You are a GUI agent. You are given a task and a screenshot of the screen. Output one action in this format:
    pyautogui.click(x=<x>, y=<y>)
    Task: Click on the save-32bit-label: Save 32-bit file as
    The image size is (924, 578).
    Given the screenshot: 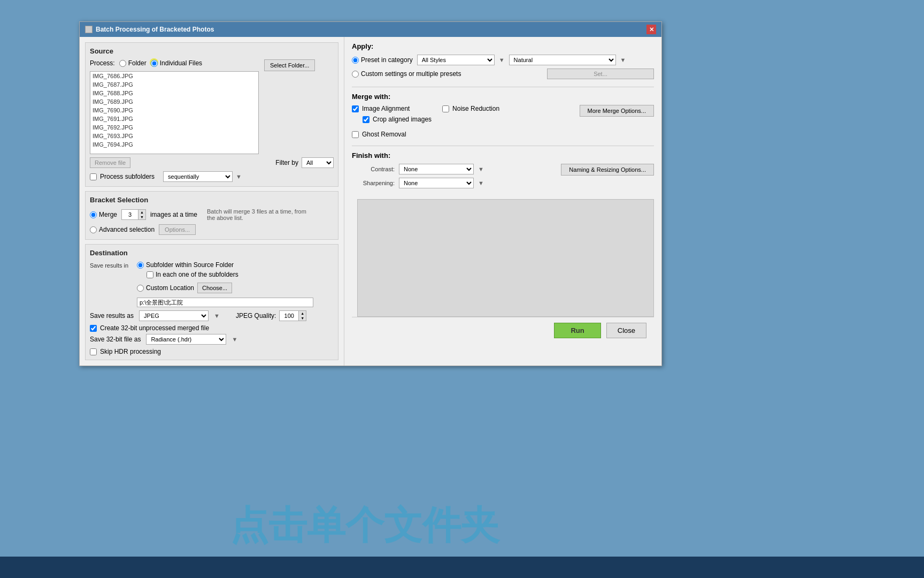 What is the action you would take?
    pyautogui.click(x=116, y=339)
    